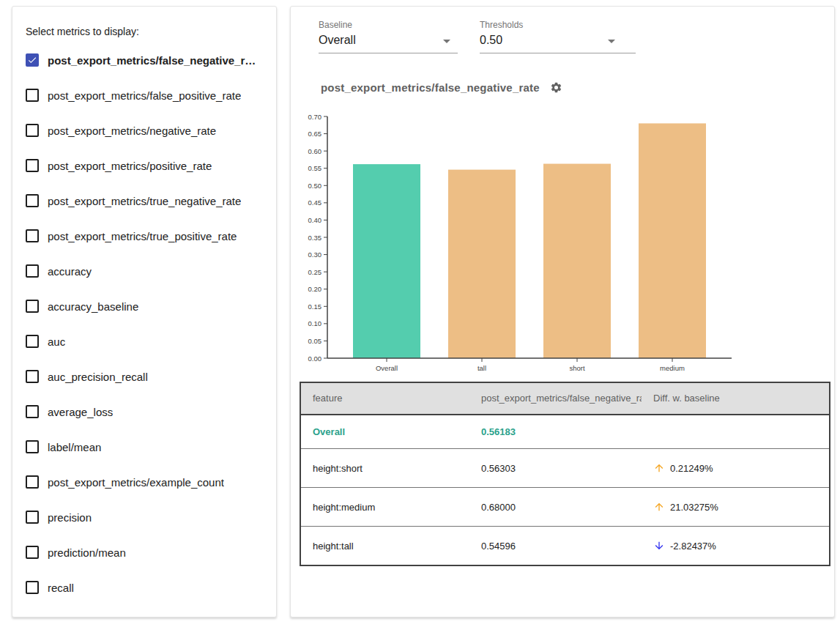  I want to click on svg-text: tall, so click(482, 368).